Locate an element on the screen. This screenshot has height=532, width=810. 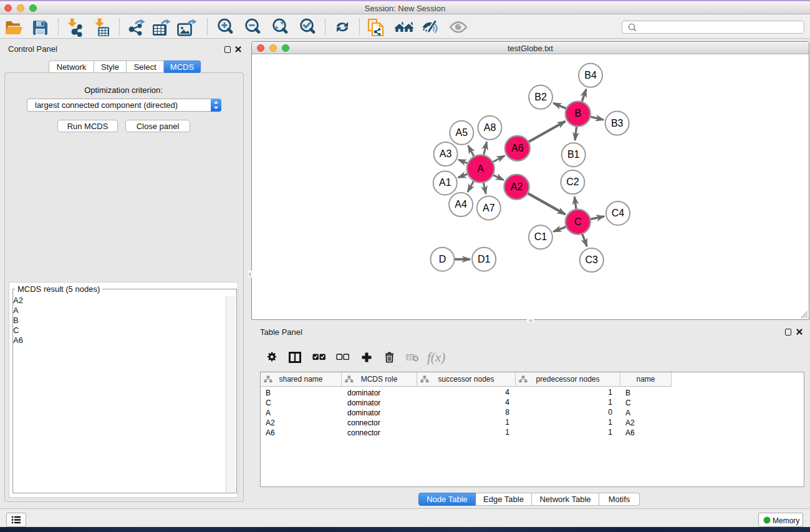
svg-text: D1 is located at coordinates (484, 259).